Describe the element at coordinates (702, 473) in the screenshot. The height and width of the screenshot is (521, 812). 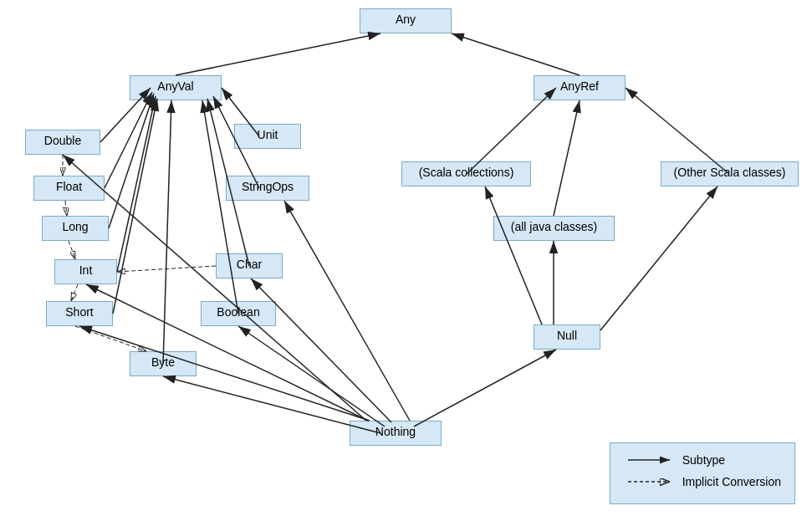
I see `legend: Subtype Implicit Conversion` at that location.